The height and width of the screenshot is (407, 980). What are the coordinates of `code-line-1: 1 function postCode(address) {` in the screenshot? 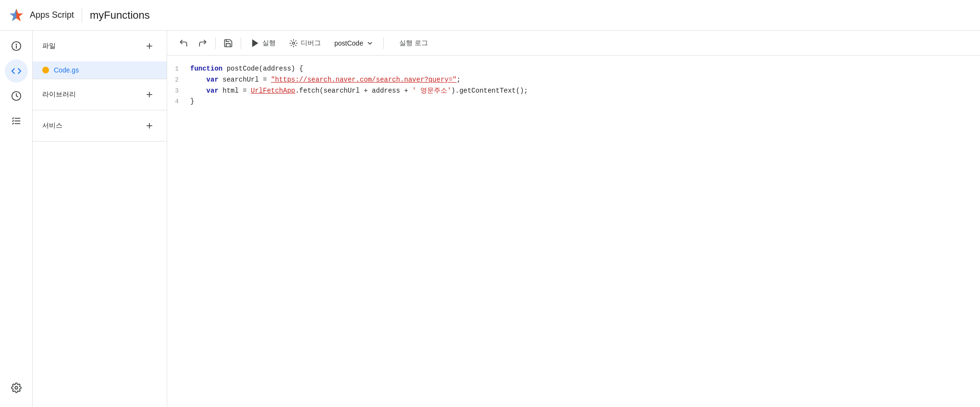 It's located at (574, 69).